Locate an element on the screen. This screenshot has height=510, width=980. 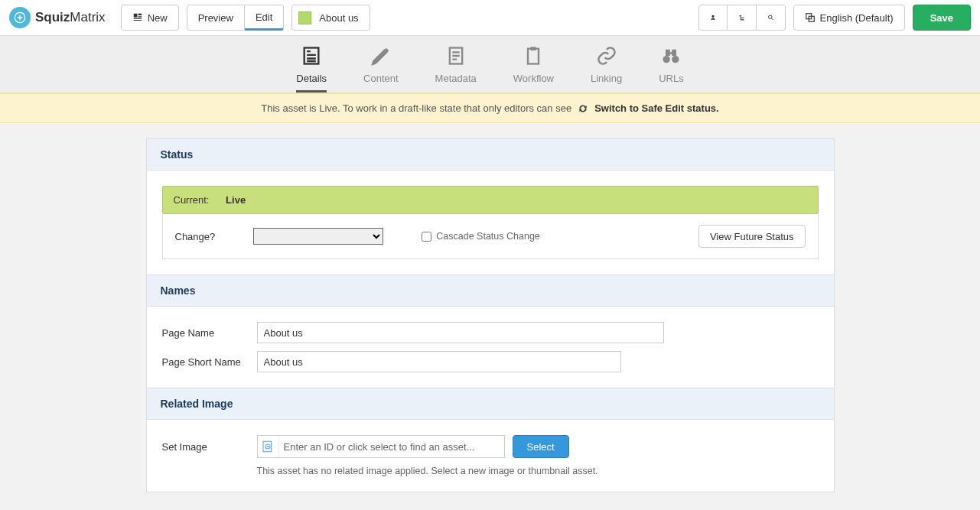
change-label: Change? is located at coordinates (196, 237).